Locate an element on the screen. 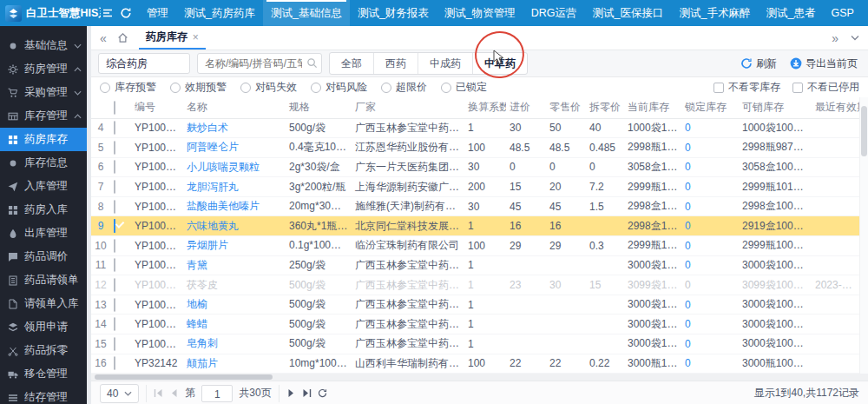 This screenshot has width=868, height=404. home-icon is located at coordinates (123, 38).